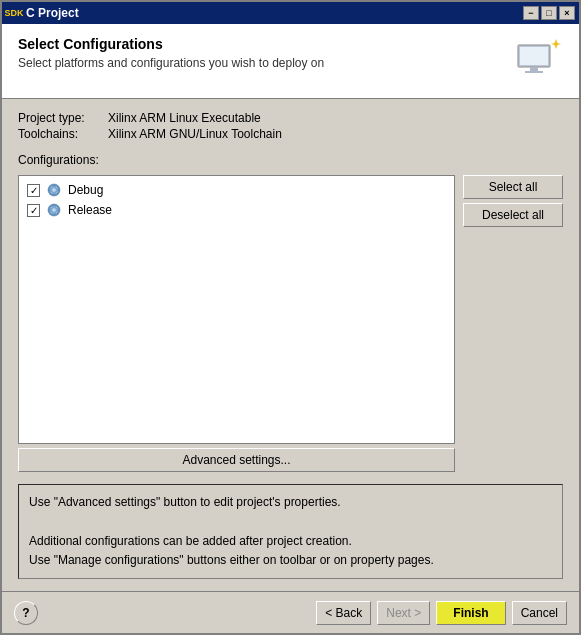 The width and height of the screenshot is (581, 635). What do you see at coordinates (63, 118) in the screenshot?
I see `type-label: Project type:` at bounding box center [63, 118].